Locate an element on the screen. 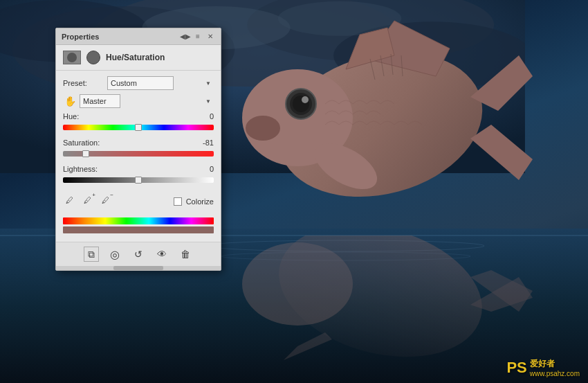 This screenshot has width=588, height=383. titlebar-left: Properties is located at coordinates (80, 37).